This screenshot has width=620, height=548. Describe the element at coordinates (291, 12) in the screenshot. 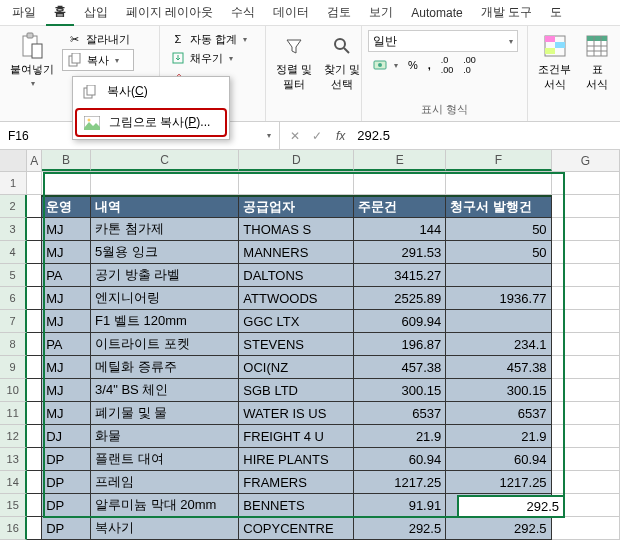

I see `menu-data: 데이터` at that location.